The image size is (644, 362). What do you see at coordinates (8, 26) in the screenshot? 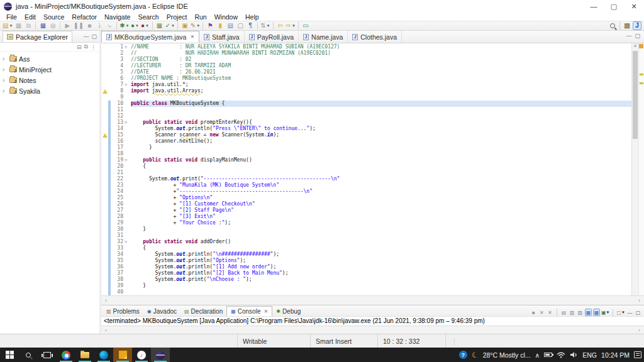
I see `new-wizard-icon: ▤▼` at bounding box center [8, 26].